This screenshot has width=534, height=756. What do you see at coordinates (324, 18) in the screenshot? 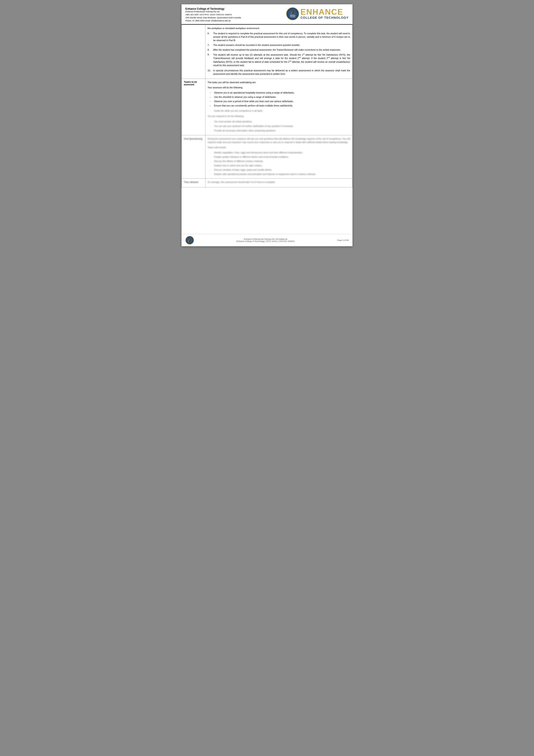
I see `brand-college: COLLEGE OF TECHNOLOGY` at bounding box center [324, 18].